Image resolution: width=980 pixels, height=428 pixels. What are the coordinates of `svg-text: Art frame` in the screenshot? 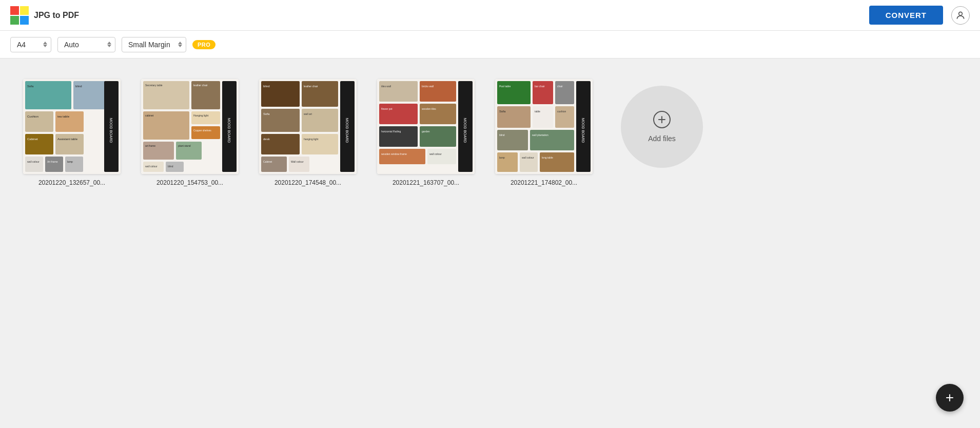 It's located at (52, 162).